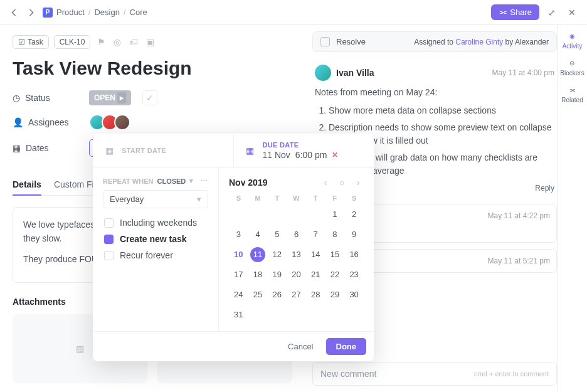 The image size is (587, 392). Describe the element at coordinates (156, 223) in the screenshot. I see `option-weekends: Including weekends` at that location.